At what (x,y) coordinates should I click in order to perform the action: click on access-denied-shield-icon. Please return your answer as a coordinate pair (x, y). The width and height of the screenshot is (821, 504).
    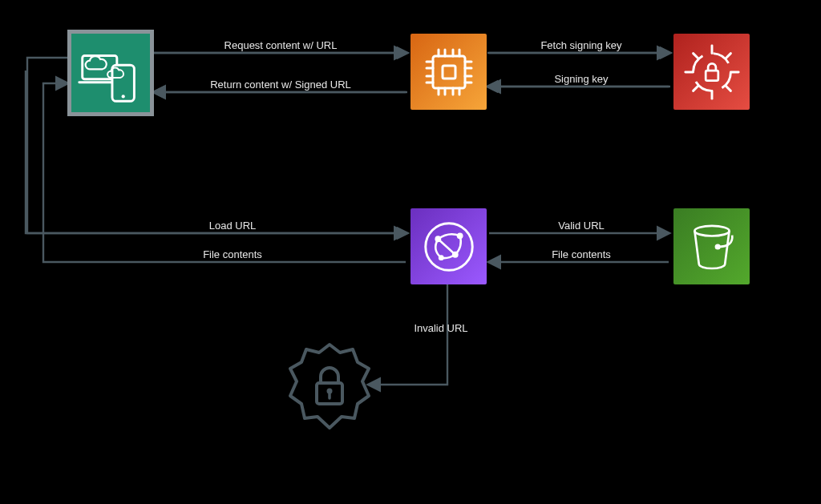
    Looking at the image, I should click on (330, 386).